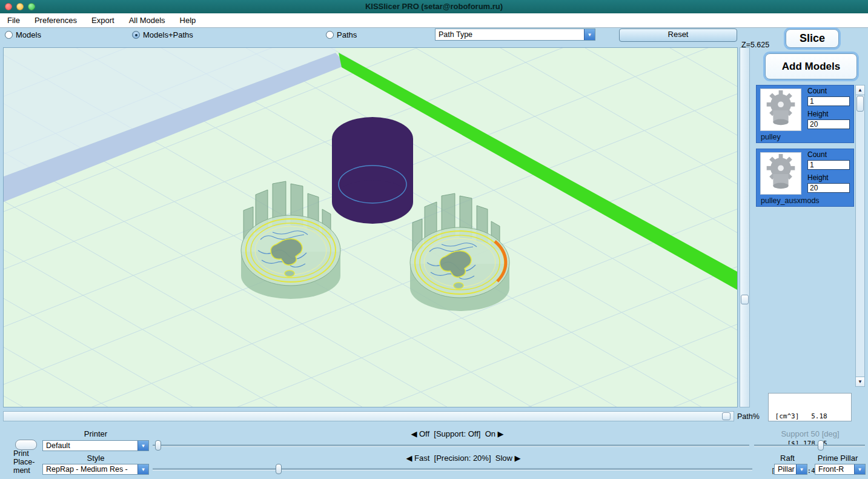 Image resolution: width=868 pixels, height=479 pixels. I want to click on support-slider, so click(451, 446).